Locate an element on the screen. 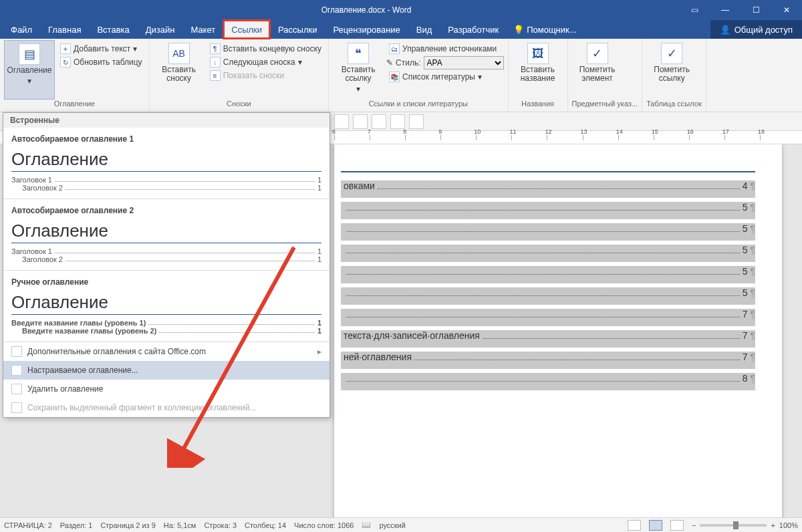 Image resolution: width=802 pixels, height=532 pixels. zoom-level: 100% is located at coordinates (789, 525).